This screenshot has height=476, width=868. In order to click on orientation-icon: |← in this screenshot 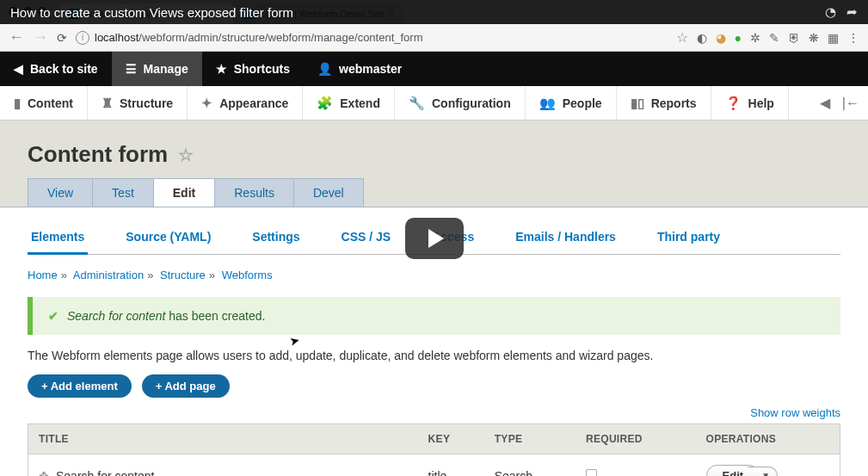, I will do `click(851, 103)`.